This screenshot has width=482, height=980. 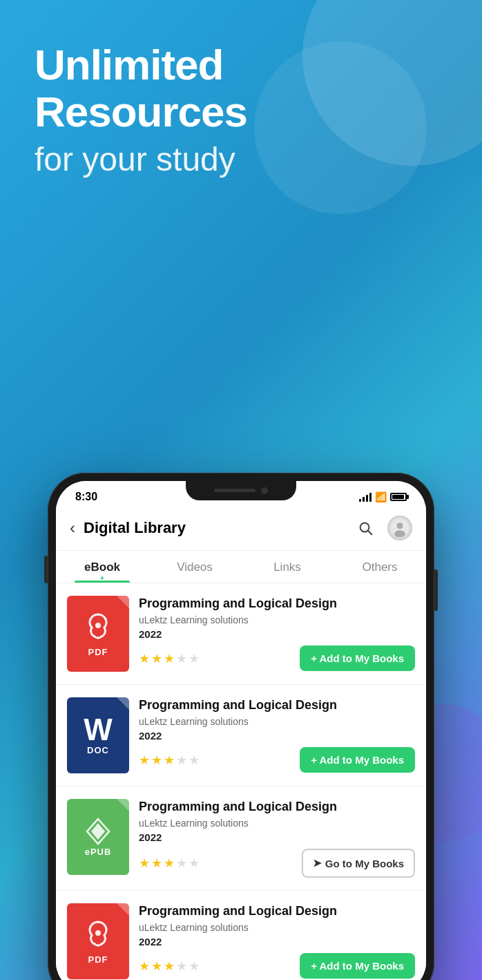 I want to click on book-item-1: PDF Programming and Logical Design uLekt…, so click(x=241, y=634).